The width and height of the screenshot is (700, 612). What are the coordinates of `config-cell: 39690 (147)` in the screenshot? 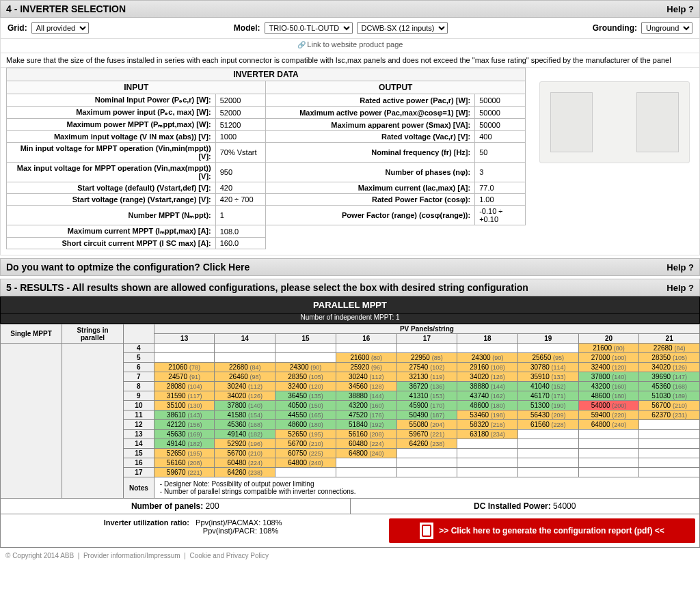 It's located at (670, 377).